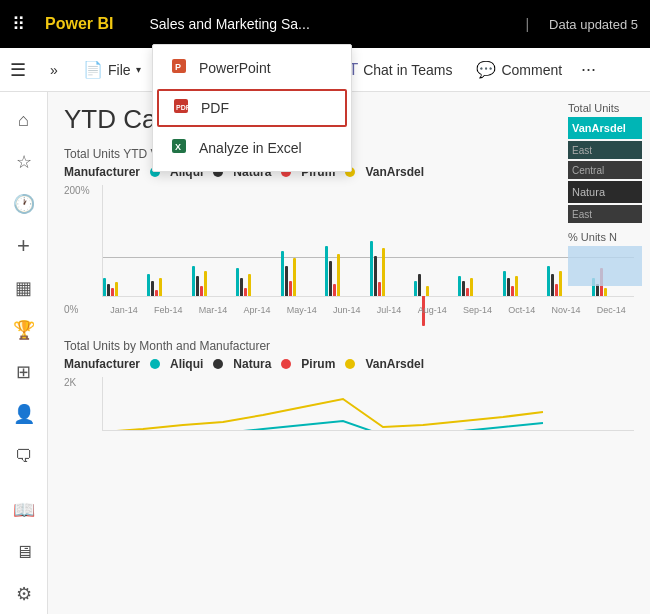 This screenshot has height=614, width=650. I want to click on export-powerpoint-item: P PowerPoint, so click(252, 68).